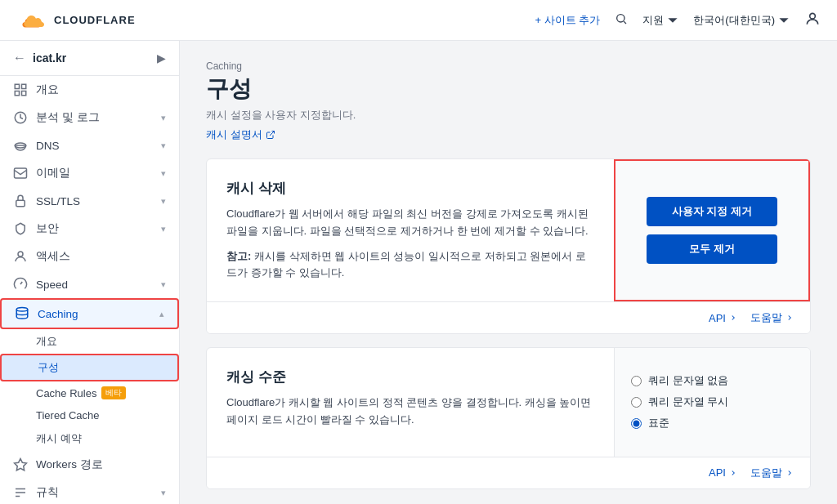 The image size is (837, 504). I want to click on nav-email: 이메일 ▾, so click(90, 173).